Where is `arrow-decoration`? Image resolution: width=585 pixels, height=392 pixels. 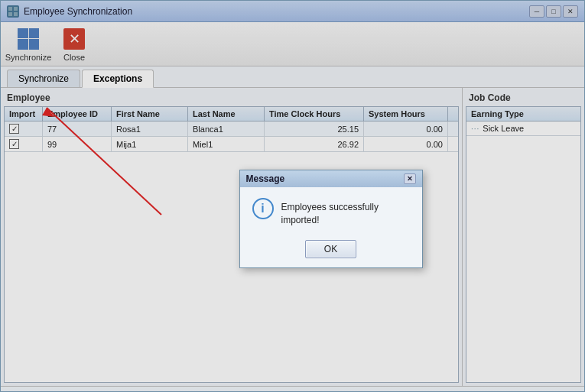
arrow-decoration is located at coordinates (112, 161).